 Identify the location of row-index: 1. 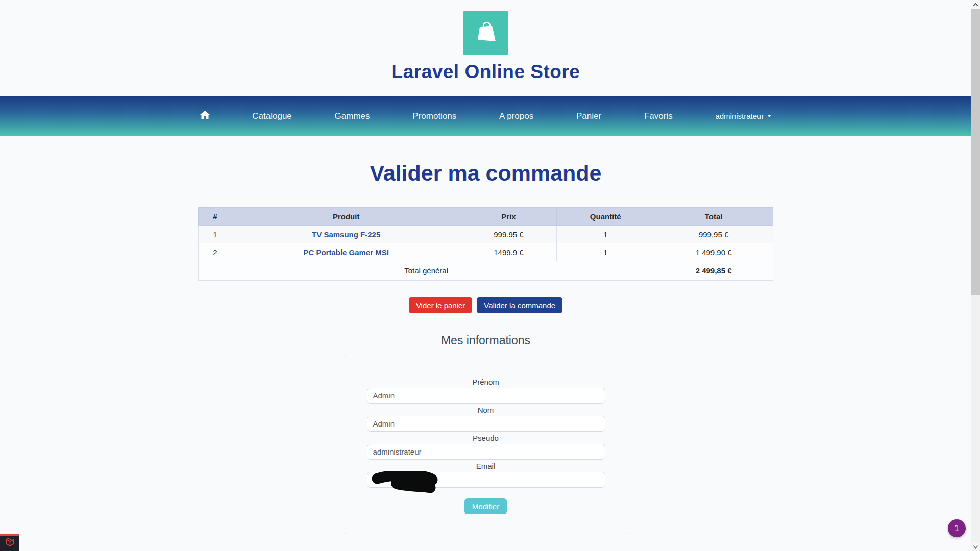
(215, 235).